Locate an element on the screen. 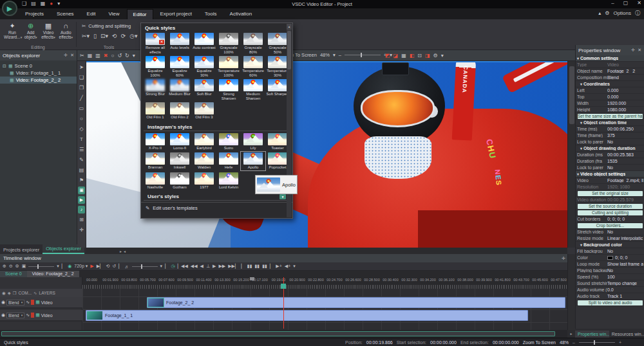 Image resolution: width=644 pixels, height=346 pixels. zoom-plus-button: + is located at coordinates (620, 342).